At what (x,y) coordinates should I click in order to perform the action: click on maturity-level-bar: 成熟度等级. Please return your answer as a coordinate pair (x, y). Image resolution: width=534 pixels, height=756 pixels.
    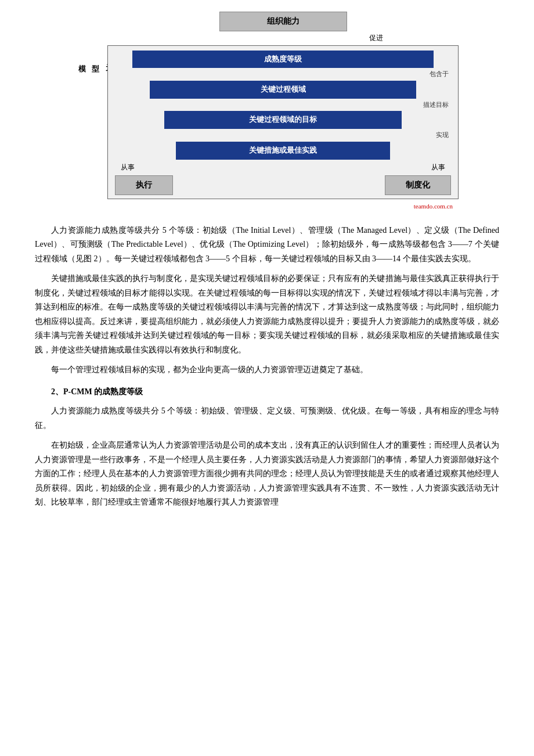
    Looking at the image, I should click on (283, 59).